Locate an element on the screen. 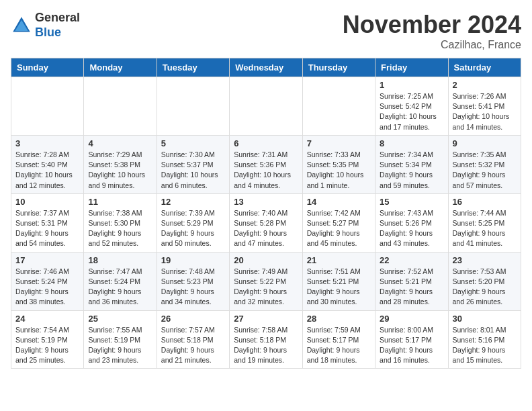  calendar-cell: 28 Sunrise: 7:59 AM Sunset: 5:17 PM Dayl… is located at coordinates (339, 340).